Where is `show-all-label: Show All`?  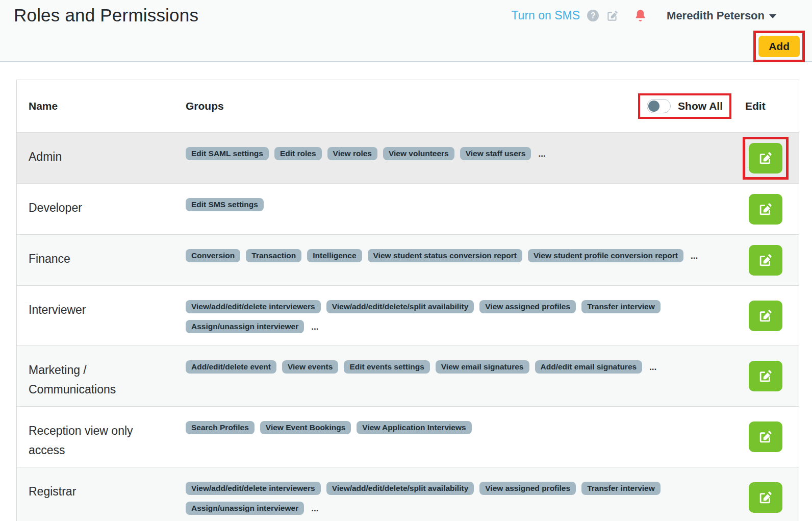
show-all-label: Show All is located at coordinates (700, 106).